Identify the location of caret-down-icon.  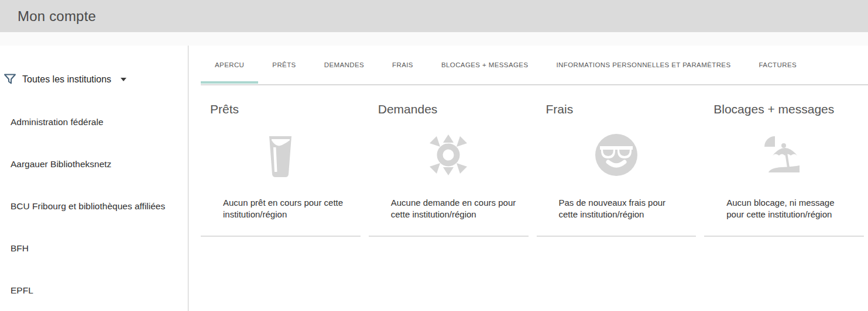
(123, 80).